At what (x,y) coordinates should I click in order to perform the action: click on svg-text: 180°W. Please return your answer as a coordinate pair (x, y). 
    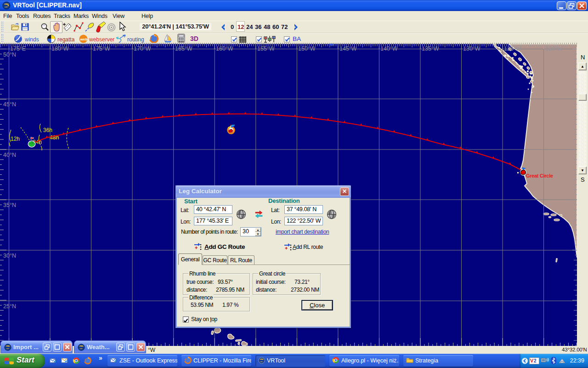
    Looking at the image, I should click on (60, 49).